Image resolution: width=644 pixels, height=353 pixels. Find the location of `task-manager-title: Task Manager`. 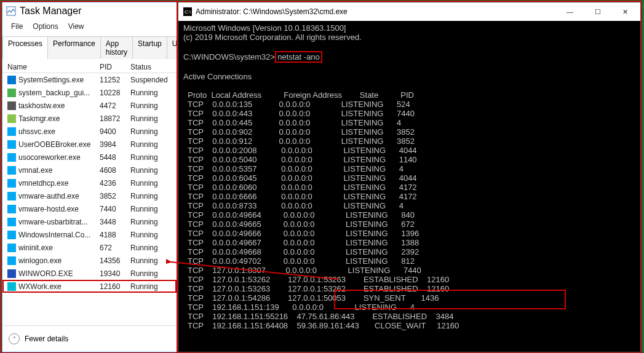

task-manager-title: Task Manager is located at coordinates (50, 11).